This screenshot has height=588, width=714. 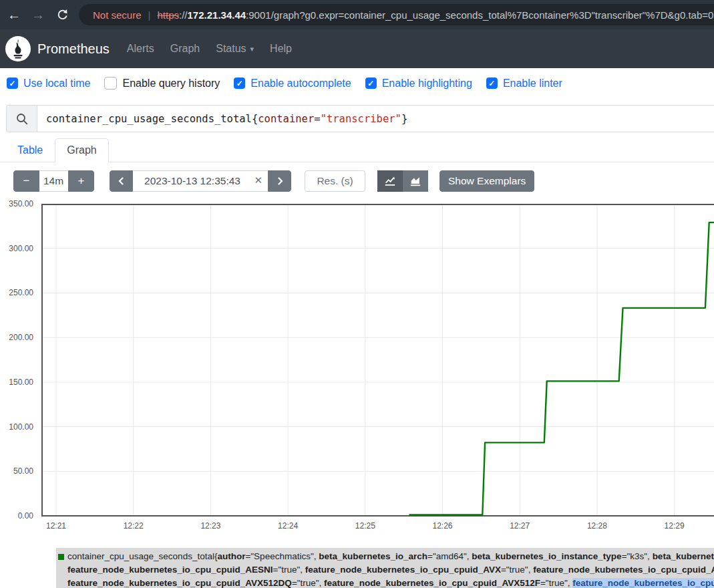 I want to click on expression-input-group: container_cpu_usage_seconds_total{contai…, so click(x=360, y=119).